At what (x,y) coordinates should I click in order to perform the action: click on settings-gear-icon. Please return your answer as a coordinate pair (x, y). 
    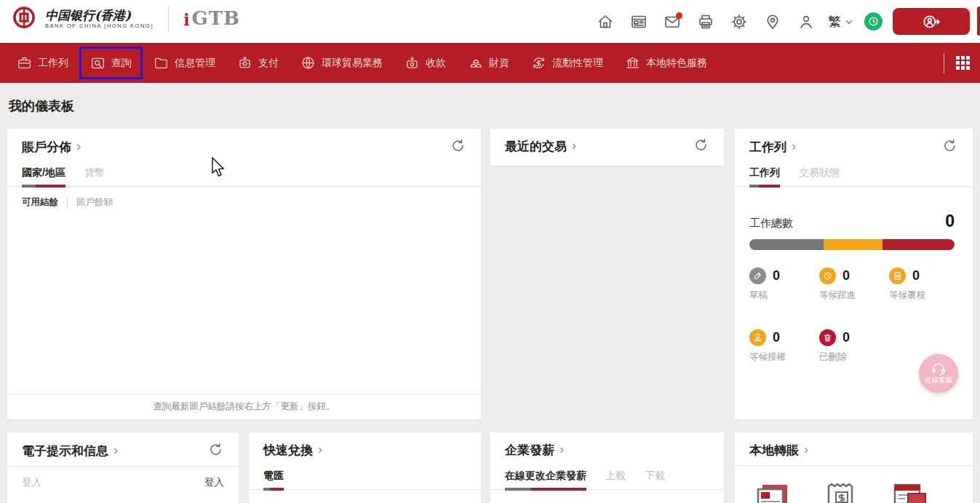
    Looking at the image, I should click on (739, 22).